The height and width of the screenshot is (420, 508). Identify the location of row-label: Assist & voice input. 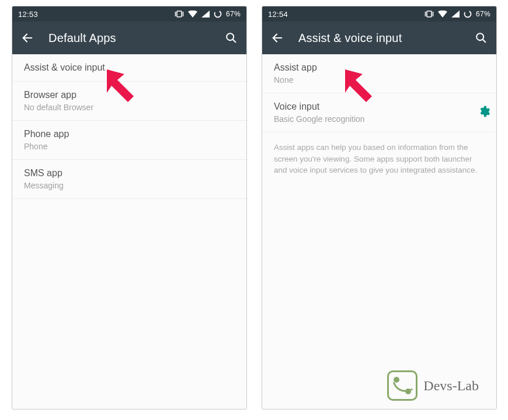
(130, 68).